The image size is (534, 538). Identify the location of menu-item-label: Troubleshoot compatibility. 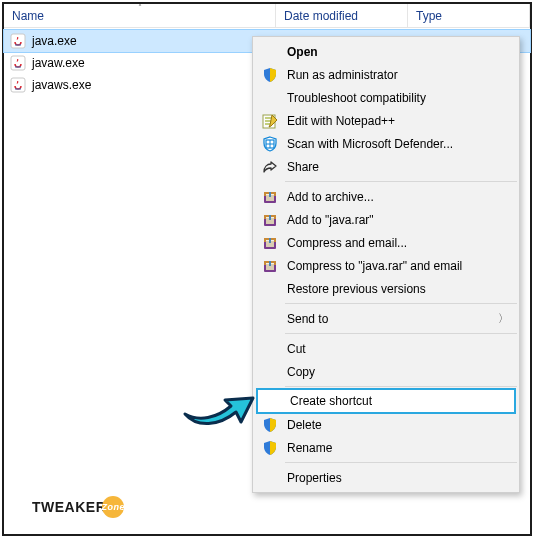
(354, 98).